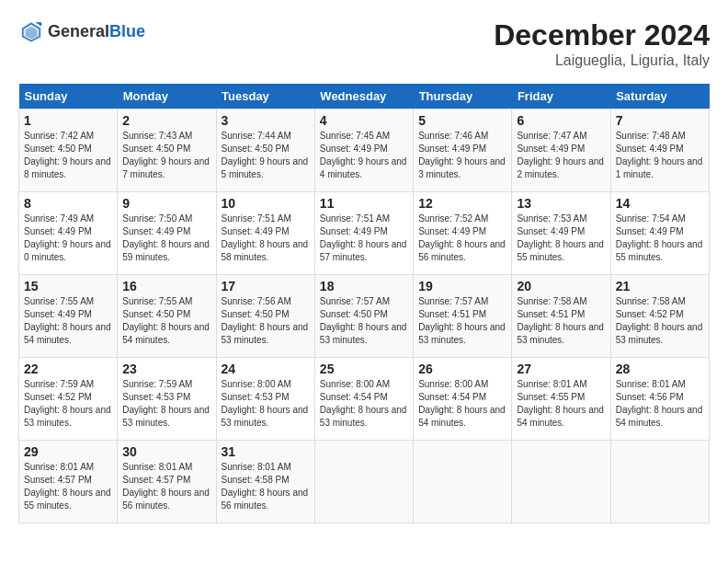  I want to click on calendar-header-row: SundayMondayTuesdayWednesdayThursdayFrid…, so click(364, 97).